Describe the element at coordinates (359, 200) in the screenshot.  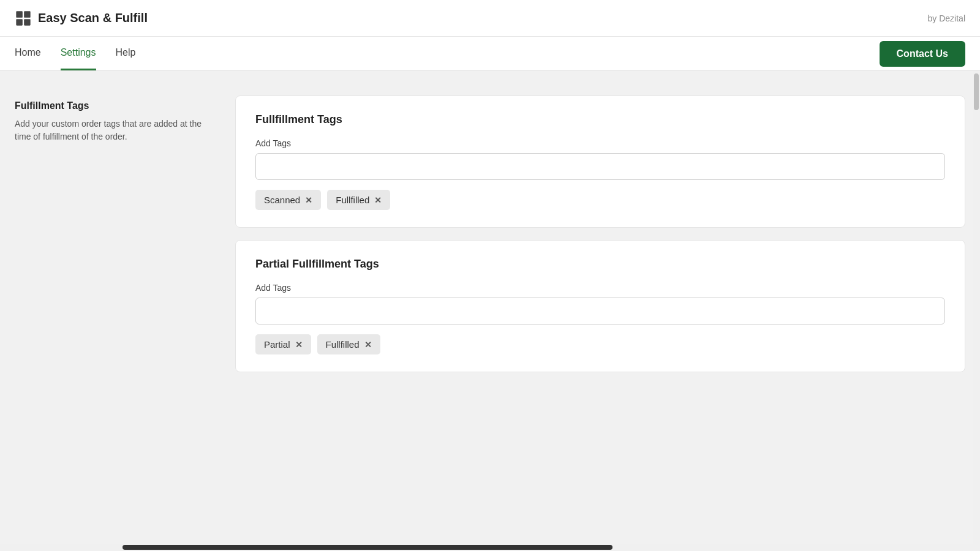
I see `tag-chip-fullfilled1: Fullfilled ✕` at that location.